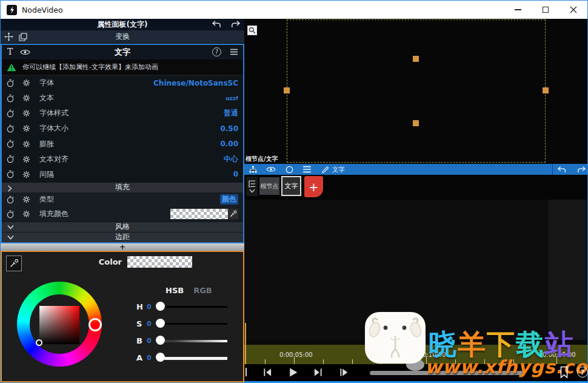 This screenshot has width=588, height=383. I want to click on property-row-fill-color: 填充颜色, so click(122, 214).